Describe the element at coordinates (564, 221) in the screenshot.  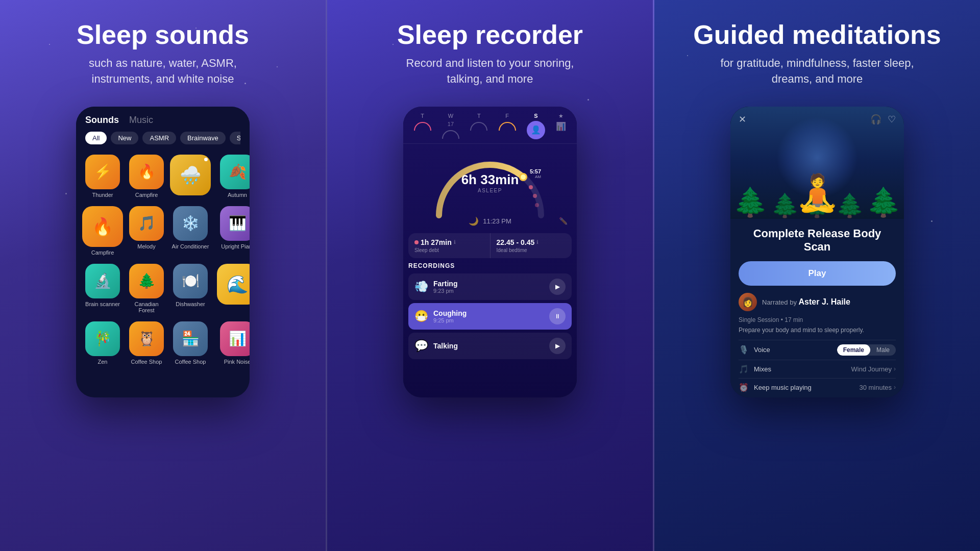
I see `edit-icon: ✏️` at that location.